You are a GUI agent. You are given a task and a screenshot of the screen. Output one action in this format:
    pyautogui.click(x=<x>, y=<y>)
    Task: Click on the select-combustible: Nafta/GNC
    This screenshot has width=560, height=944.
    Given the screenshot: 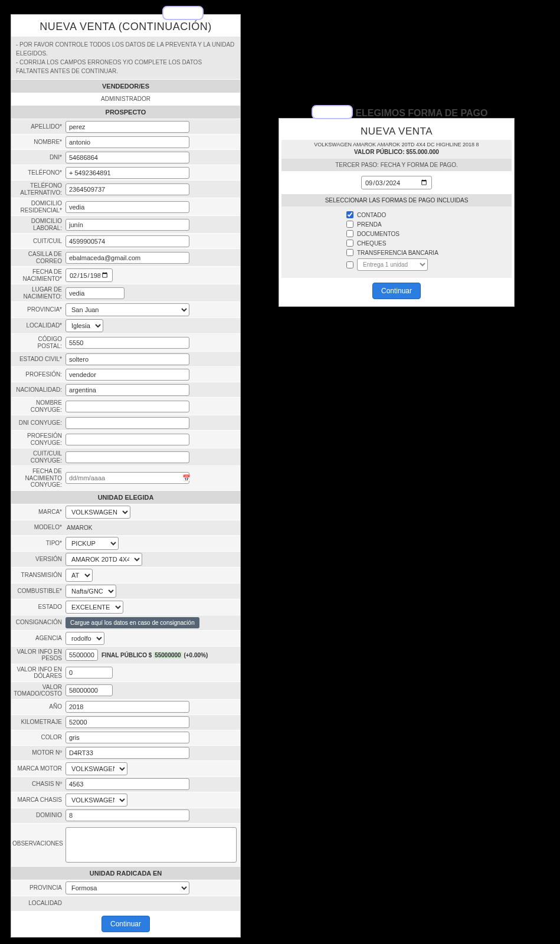 What is the action you would take?
    pyautogui.click(x=91, y=591)
    